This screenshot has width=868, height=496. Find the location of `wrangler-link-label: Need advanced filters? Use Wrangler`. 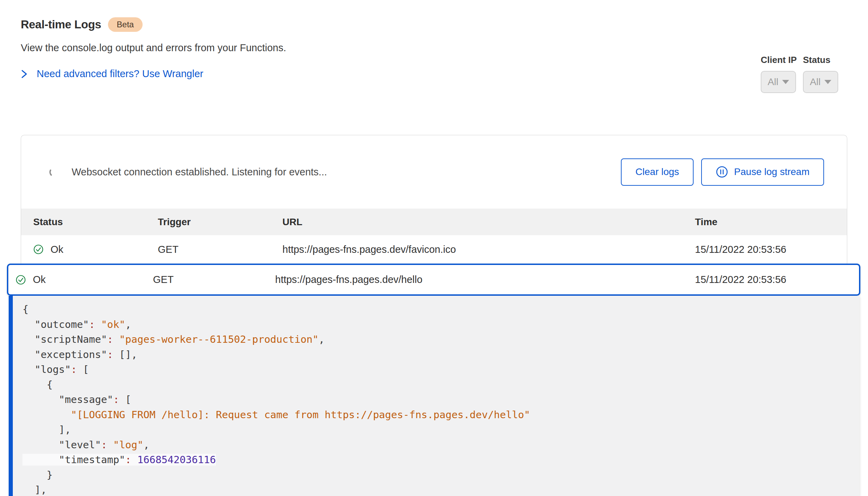

wrangler-link-label: Need advanced filters? Use Wrangler is located at coordinates (120, 74).